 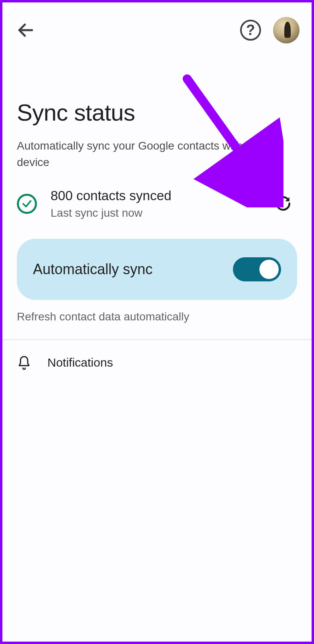 I want to click on help-button: ?, so click(x=251, y=30).